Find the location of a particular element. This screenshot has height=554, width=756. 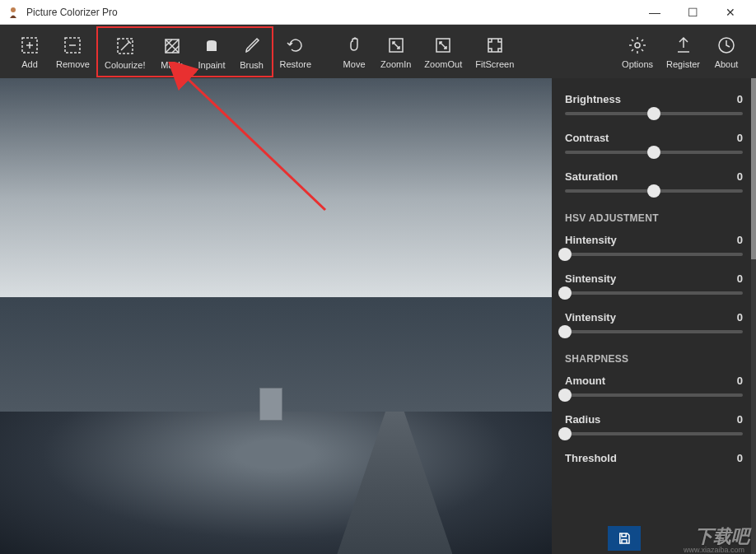

watermark-url: www.xiazaiba.com is located at coordinates (714, 550).